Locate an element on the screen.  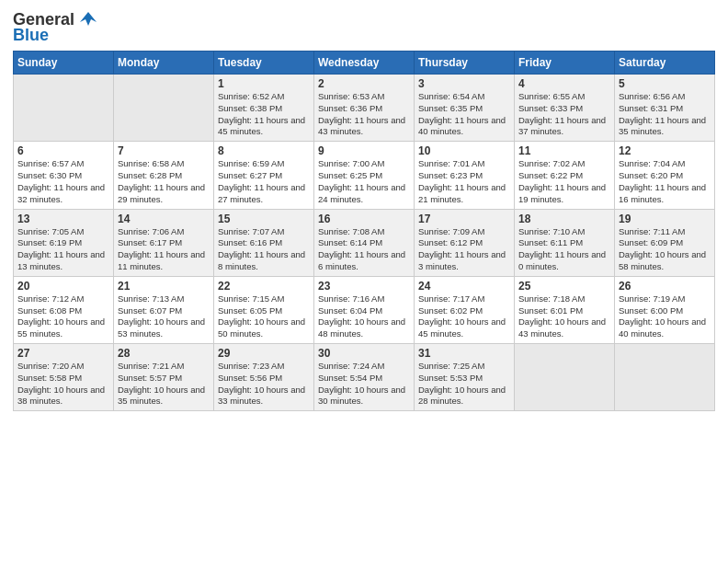
day-number: 24 is located at coordinates (464, 286).